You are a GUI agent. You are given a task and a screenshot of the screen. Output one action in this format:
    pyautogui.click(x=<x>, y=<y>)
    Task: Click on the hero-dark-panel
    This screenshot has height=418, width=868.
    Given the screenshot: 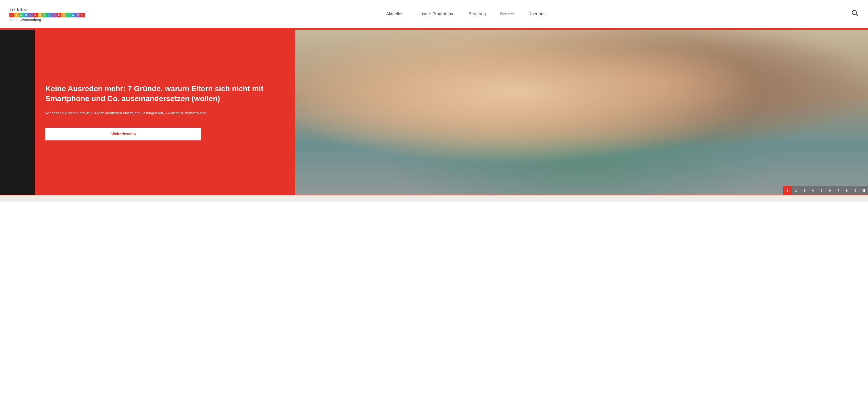 What is the action you would take?
    pyautogui.click(x=18, y=112)
    